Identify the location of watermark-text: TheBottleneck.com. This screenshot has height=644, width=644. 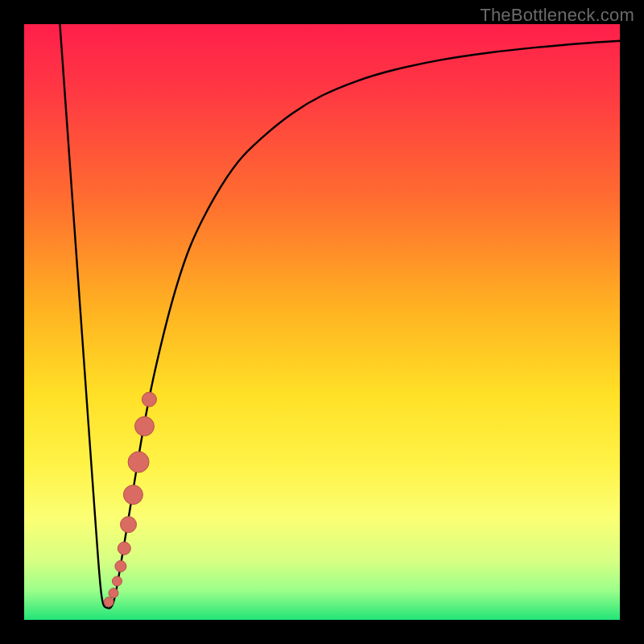
(557, 15).